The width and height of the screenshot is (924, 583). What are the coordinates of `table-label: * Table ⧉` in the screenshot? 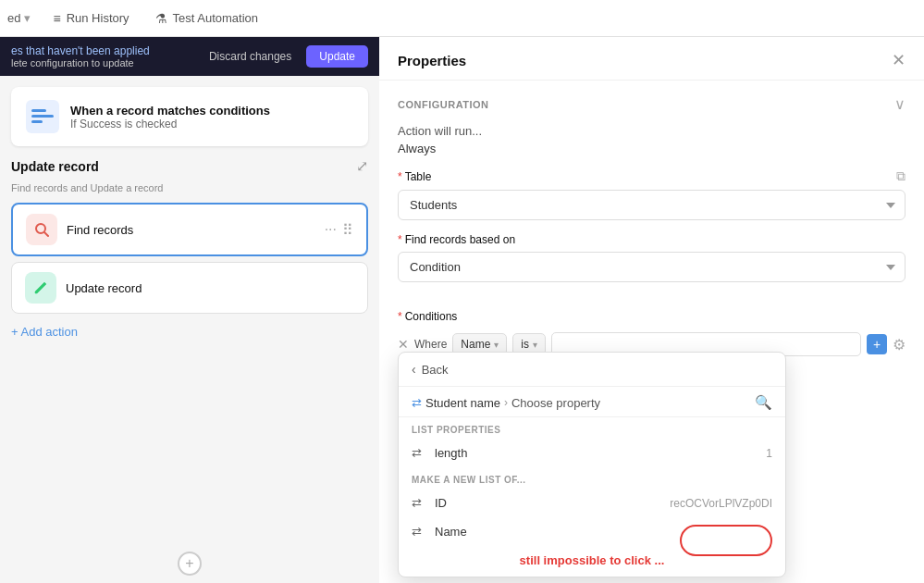 It's located at (651, 176).